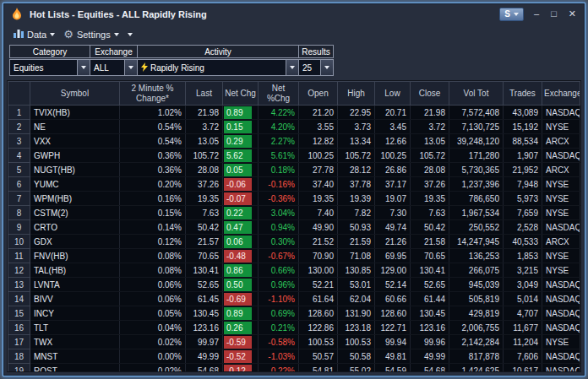 The height and width of the screenshot is (379, 588). I want to click on last-cell: 130.41, so click(204, 270).